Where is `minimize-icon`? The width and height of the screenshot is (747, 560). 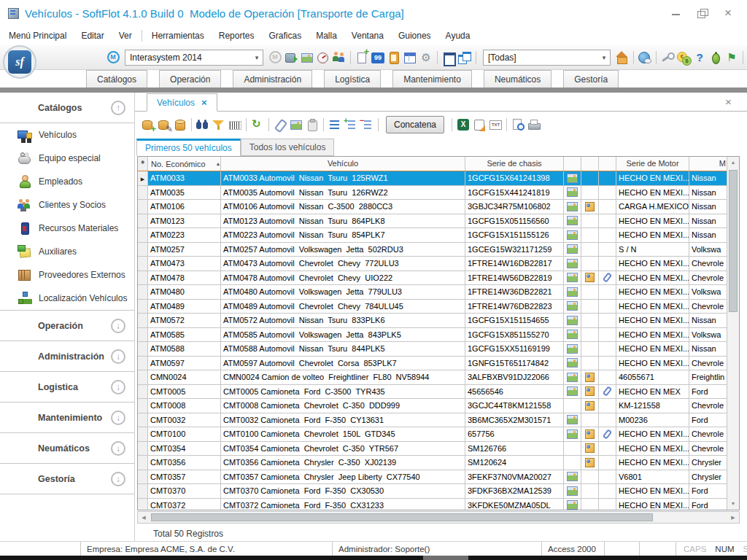
minimize-icon is located at coordinates (676, 13).